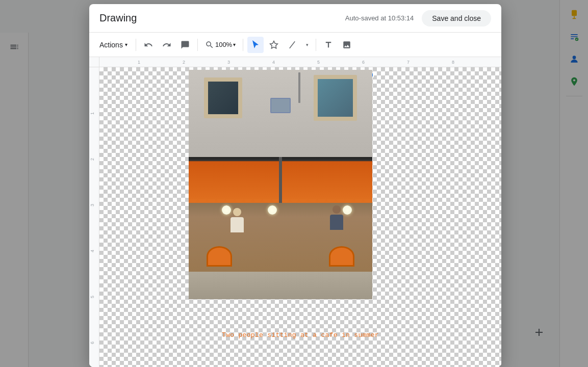 The height and width of the screenshot is (367, 588). What do you see at coordinates (92, 159) in the screenshot?
I see `ruler-vmark-2: 2` at bounding box center [92, 159].